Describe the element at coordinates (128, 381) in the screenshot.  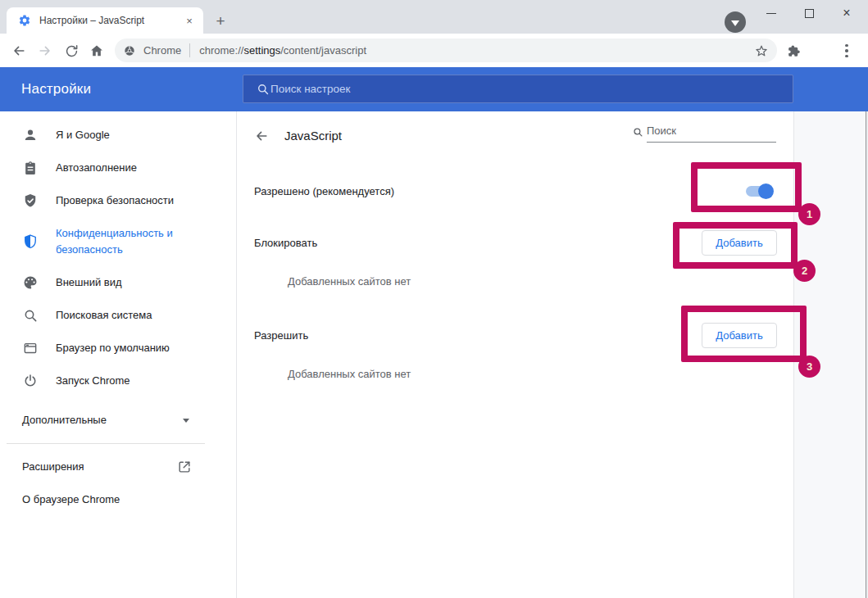
I see `sidebar-item-label: Запуск Chrome` at that location.